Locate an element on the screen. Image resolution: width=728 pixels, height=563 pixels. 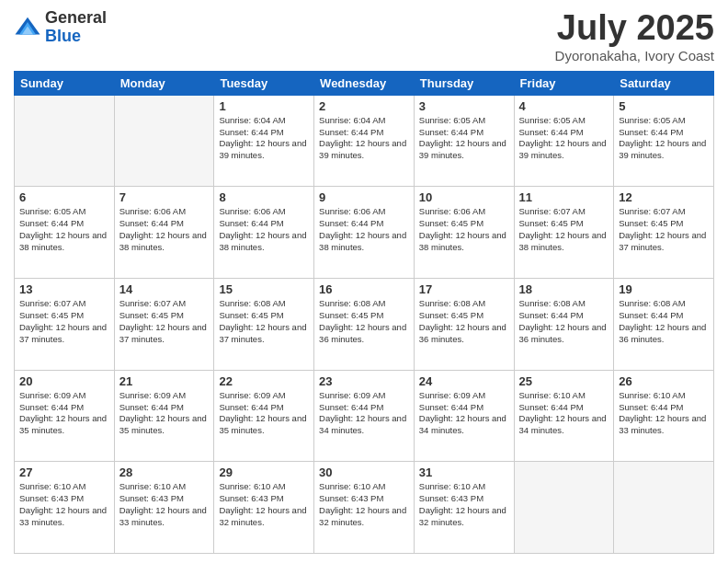
calendar-cell: 31Sunrise: 6:10 AM Sunset: 6:43 PM Dayli… is located at coordinates (463, 508).